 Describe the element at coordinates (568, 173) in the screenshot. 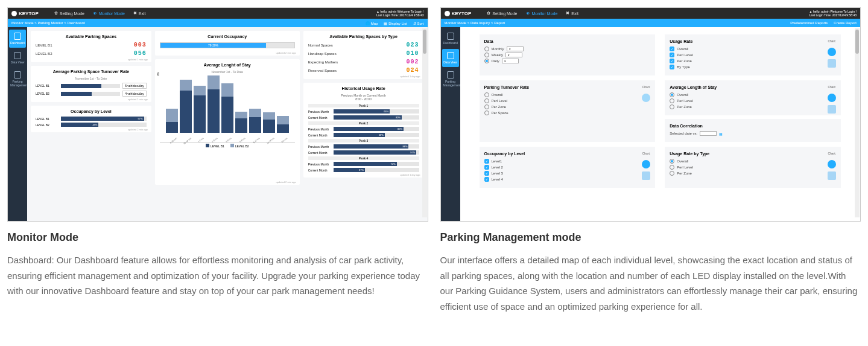

I see `opt-row: Level 3` at that location.